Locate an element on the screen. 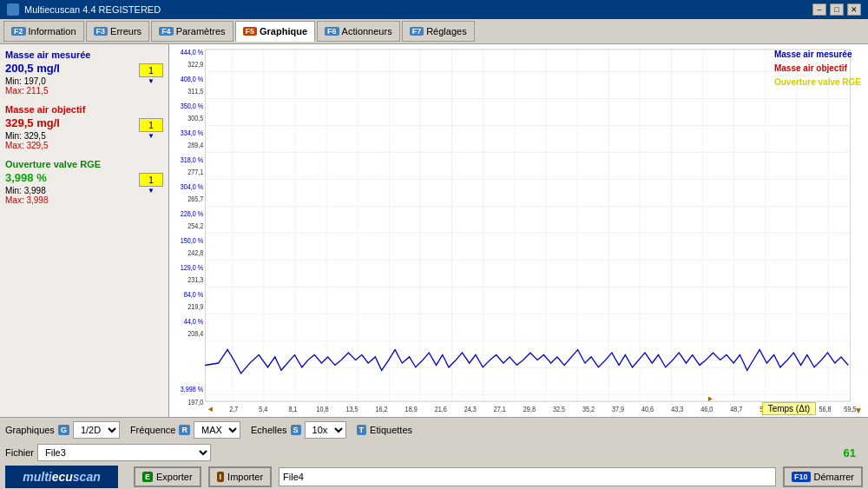  close-button: ✕ is located at coordinates (854, 10).